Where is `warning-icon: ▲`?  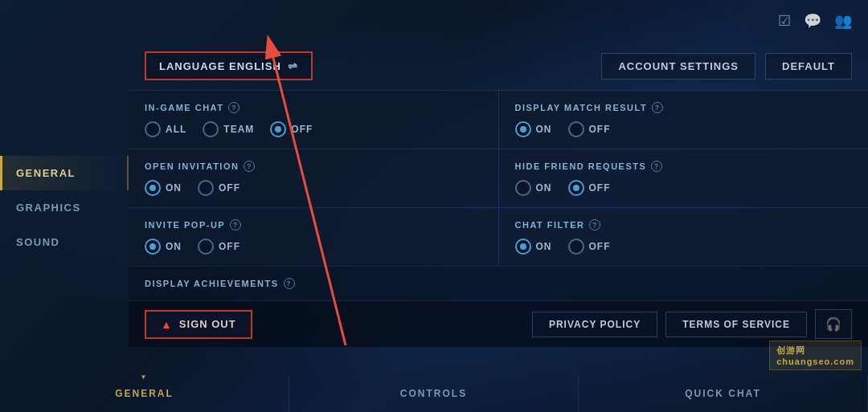 warning-icon: ▲ is located at coordinates (167, 324).